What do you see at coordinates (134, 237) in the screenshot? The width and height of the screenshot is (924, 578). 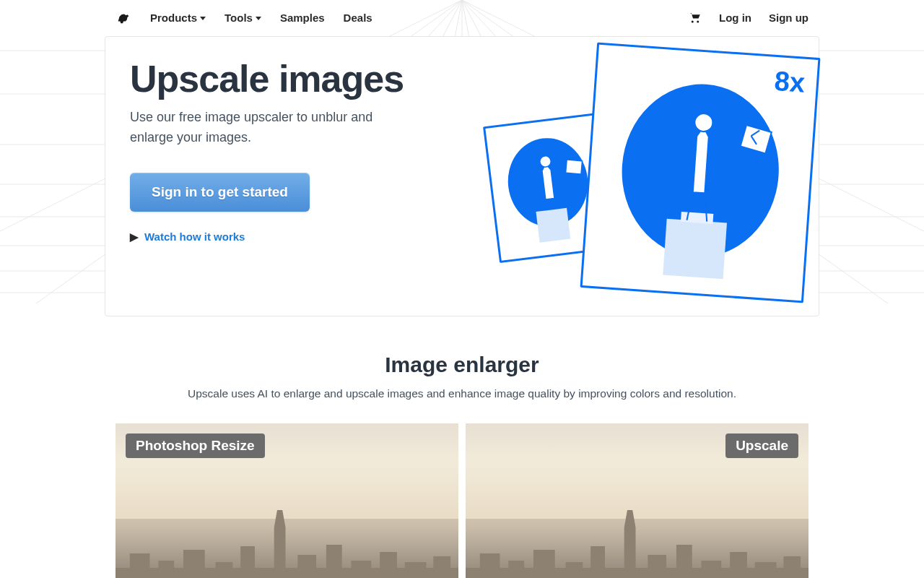 I see `play-icon: ▶` at bounding box center [134, 237].